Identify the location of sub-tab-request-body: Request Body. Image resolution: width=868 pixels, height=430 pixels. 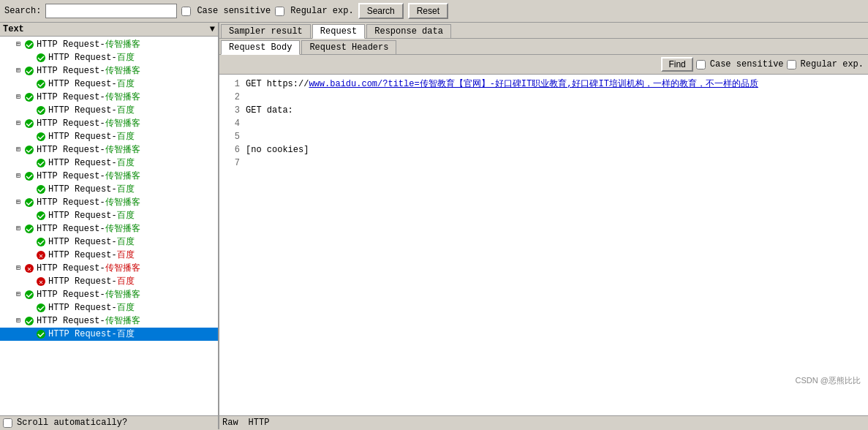
(260, 48).